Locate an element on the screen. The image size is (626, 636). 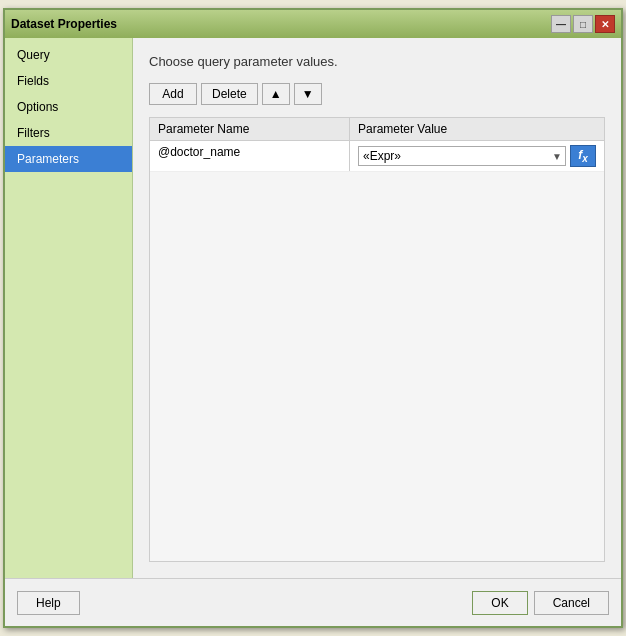
delete-button: Delete is located at coordinates (230, 94).